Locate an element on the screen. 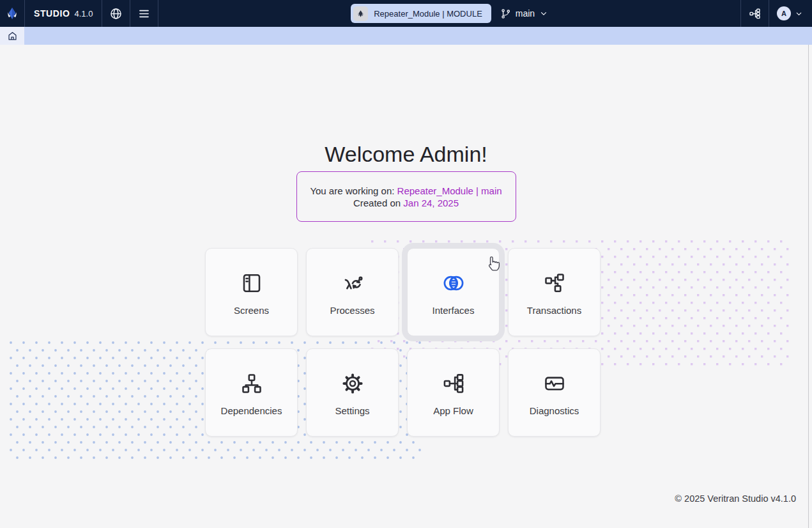  window-edge-line is located at coordinates (809, 286).